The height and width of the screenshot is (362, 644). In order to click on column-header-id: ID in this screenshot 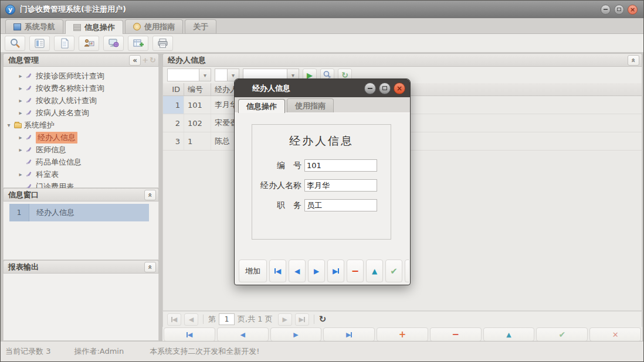, I will do `click(174, 89)`.